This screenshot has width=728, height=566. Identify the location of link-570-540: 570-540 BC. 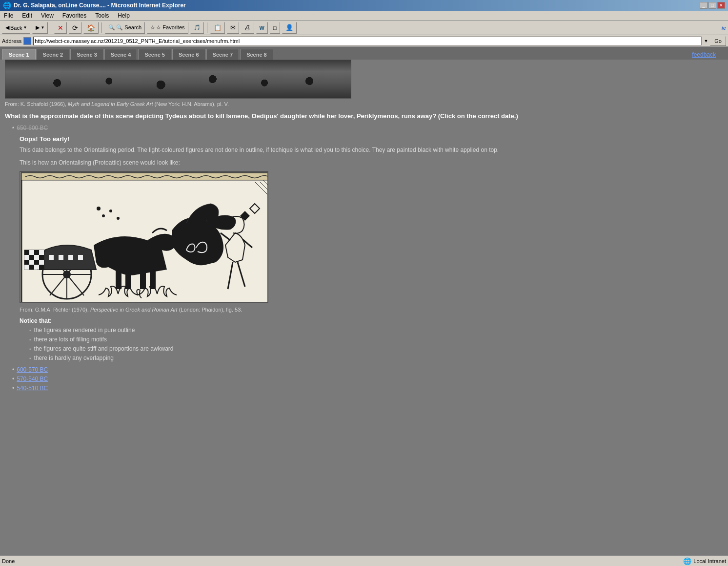
(32, 379).